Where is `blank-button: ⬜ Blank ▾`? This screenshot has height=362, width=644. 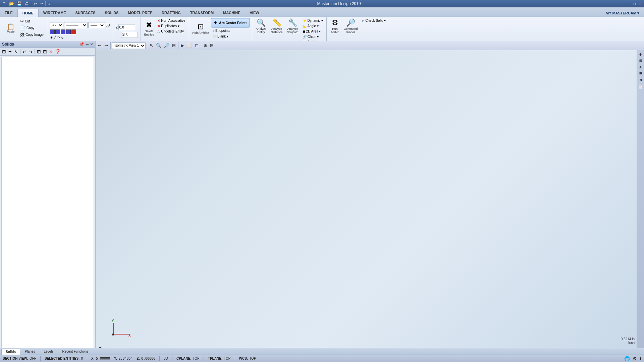
blank-button: ⬜ Blank ▾ is located at coordinates (230, 36).